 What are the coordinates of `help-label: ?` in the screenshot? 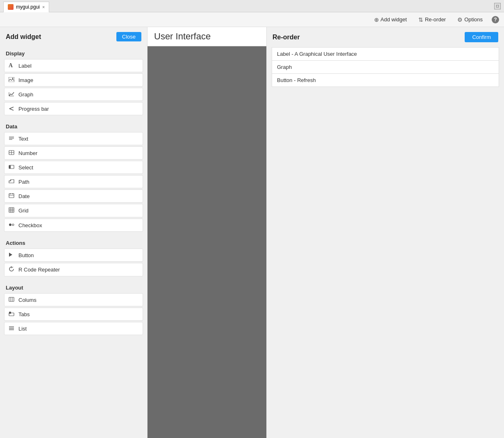 It's located at (495, 20).